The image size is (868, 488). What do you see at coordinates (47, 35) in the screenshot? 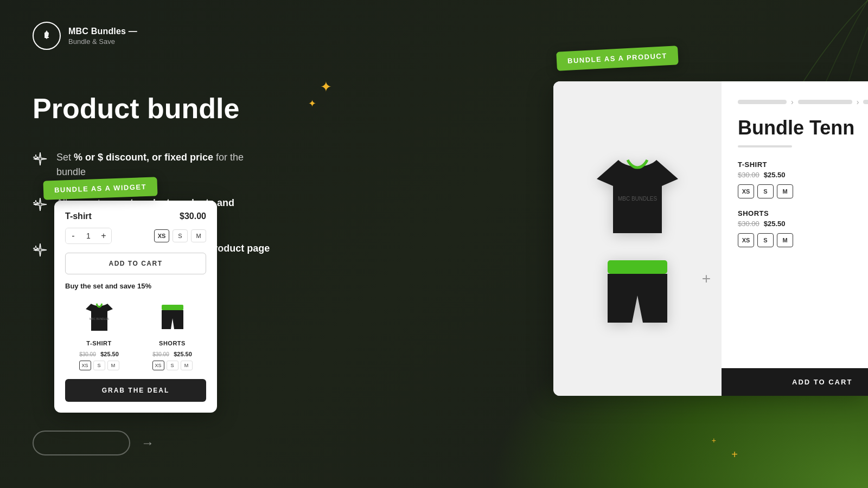
I see `svg-text: E` at bounding box center [47, 35].